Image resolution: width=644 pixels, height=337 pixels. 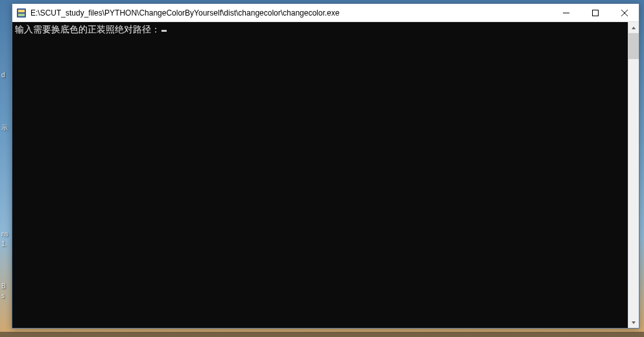 What do you see at coordinates (3, 75) in the screenshot?
I see `desktop-fragment: d` at bounding box center [3, 75].